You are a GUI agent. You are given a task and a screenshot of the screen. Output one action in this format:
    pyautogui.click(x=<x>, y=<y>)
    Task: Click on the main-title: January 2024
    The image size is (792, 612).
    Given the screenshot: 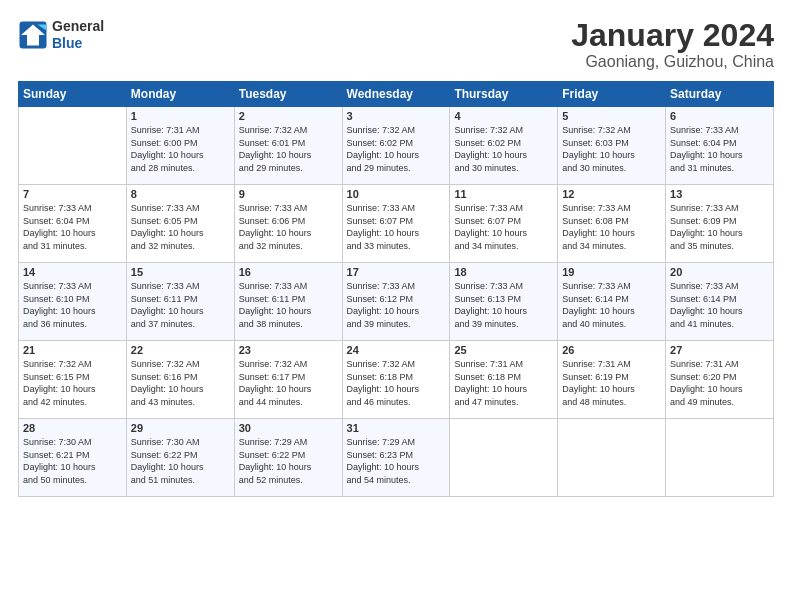 What is the action you would take?
    pyautogui.click(x=672, y=36)
    